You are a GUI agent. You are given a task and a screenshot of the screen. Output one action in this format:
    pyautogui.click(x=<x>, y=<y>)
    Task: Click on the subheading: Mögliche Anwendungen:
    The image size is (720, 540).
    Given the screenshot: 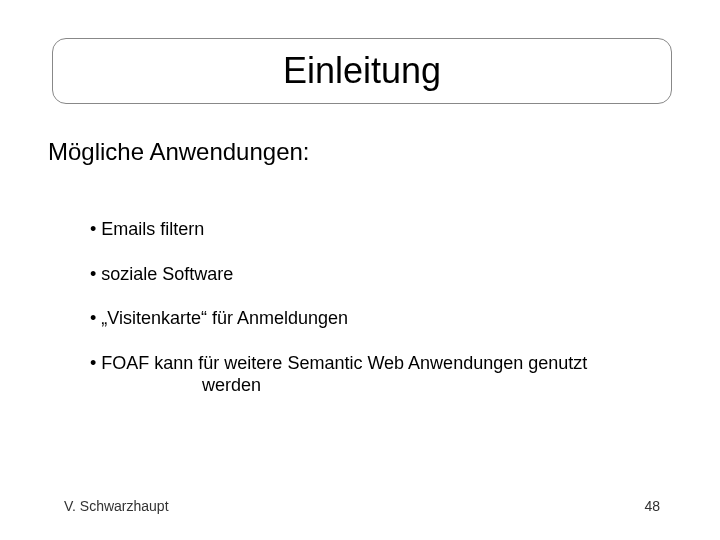 What is the action you would take?
    pyautogui.click(x=179, y=152)
    